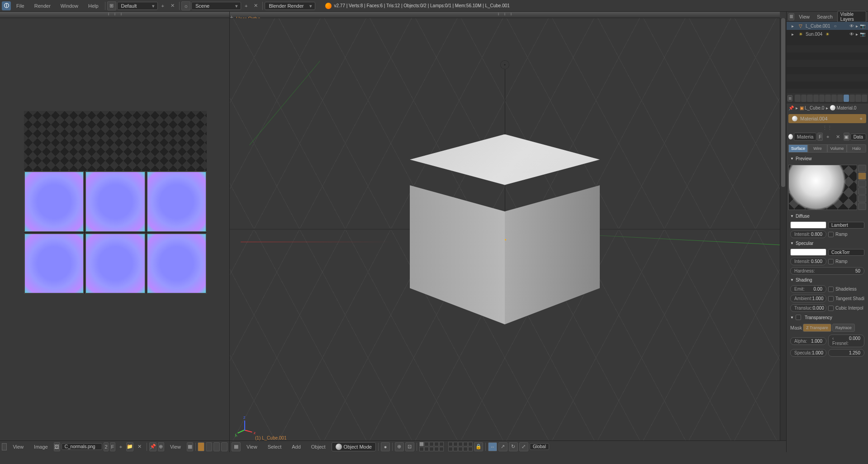 Image resolution: width=868 pixels, height=464 pixels. What do you see at coordinates (831, 308) in the screenshot?
I see `cubic-check` at bounding box center [831, 308].